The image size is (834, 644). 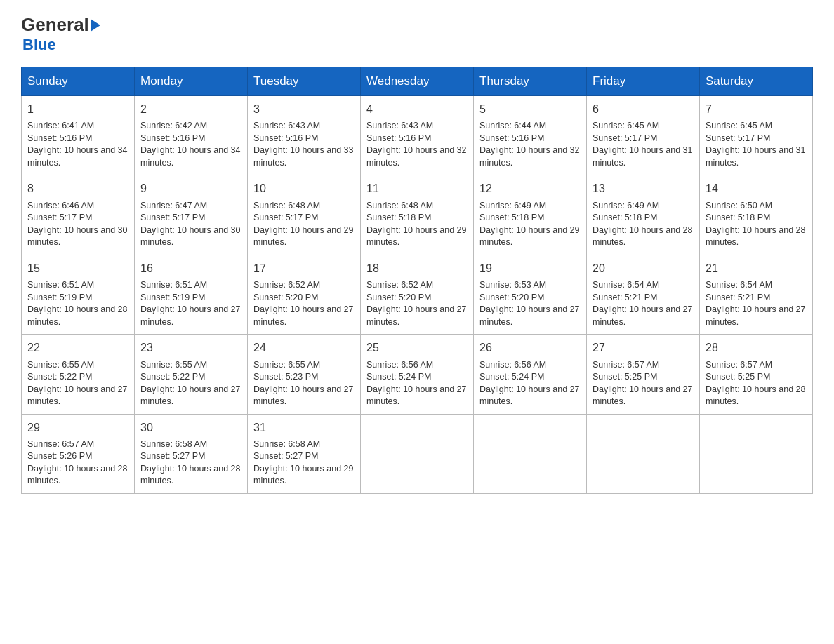 I want to click on day-detail: Sunrise: 6:51 AMSunset: 5:19 PMDaylight:…, so click(x=191, y=304).